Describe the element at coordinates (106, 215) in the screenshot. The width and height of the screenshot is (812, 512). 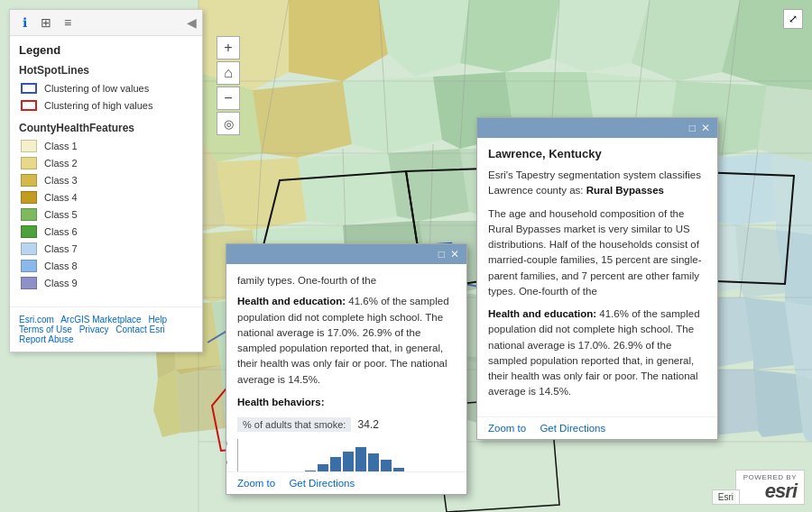
I see `class-items-container: Class 1 Class 2 Class 3 Class 4 Class 5` at that location.